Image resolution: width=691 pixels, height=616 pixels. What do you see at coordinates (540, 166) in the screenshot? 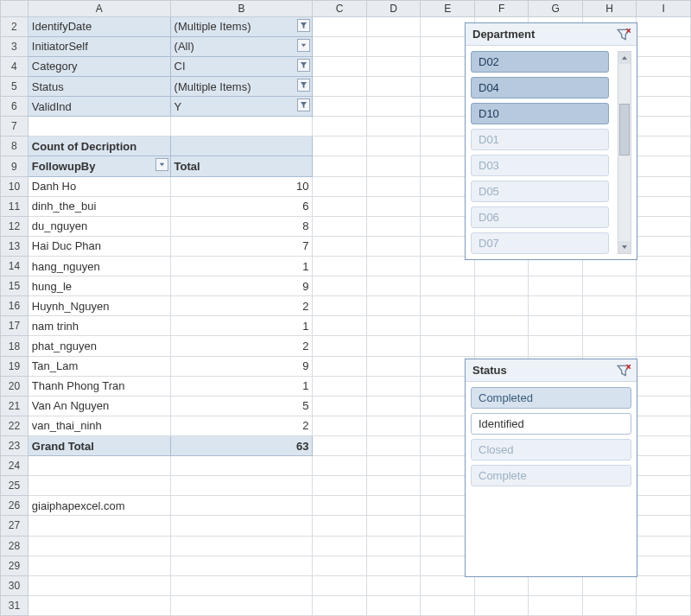
I see `slicer-item: D03` at bounding box center [540, 166].